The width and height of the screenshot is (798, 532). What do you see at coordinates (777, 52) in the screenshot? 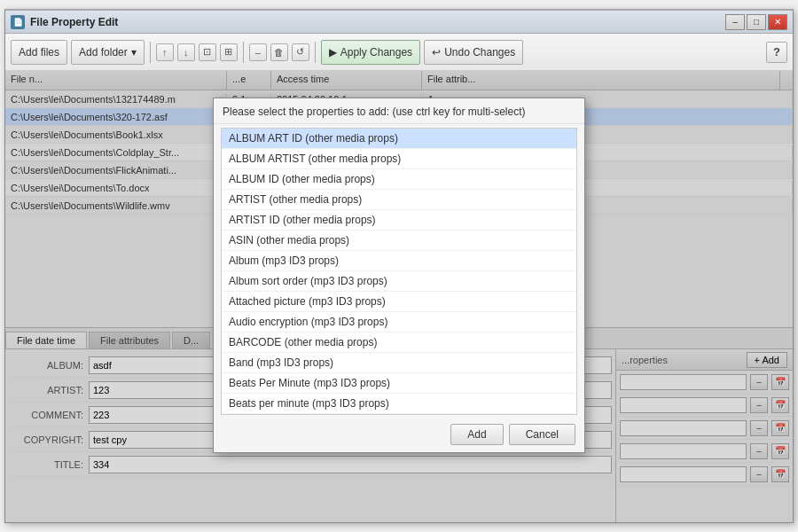
I see `help-button: ?` at bounding box center [777, 52].